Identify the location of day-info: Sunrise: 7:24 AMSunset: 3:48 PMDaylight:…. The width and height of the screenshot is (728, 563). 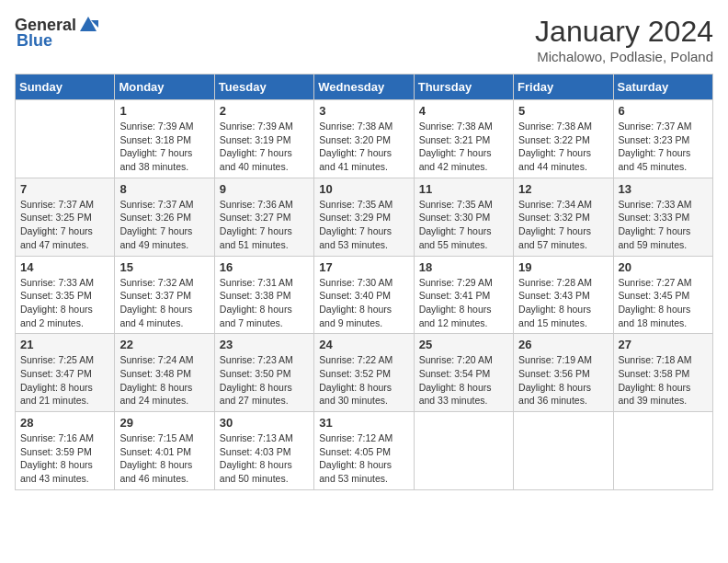
(164, 381).